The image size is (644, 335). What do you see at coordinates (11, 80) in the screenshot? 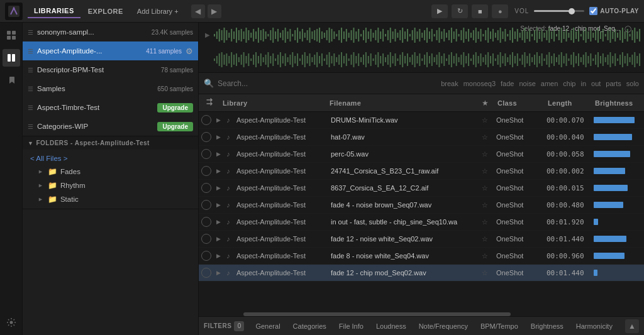
I see `sidebar-icon-bookmarks` at bounding box center [11, 80].